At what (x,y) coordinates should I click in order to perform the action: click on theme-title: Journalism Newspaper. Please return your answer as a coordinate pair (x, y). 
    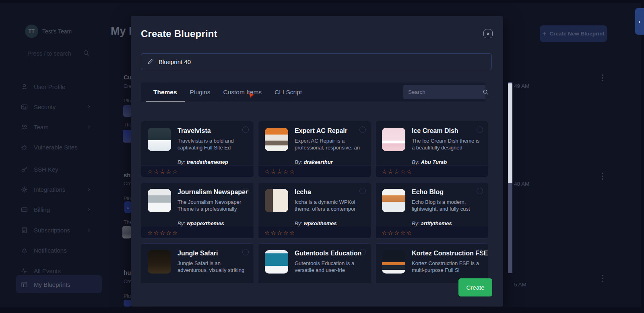
    Looking at the image, I should click on (213, 192).